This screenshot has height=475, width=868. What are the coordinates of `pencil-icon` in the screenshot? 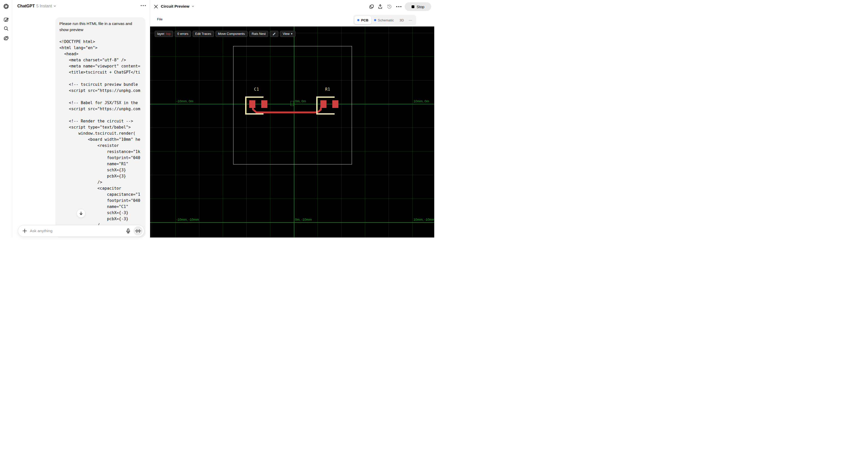 It's located at (274, 34).